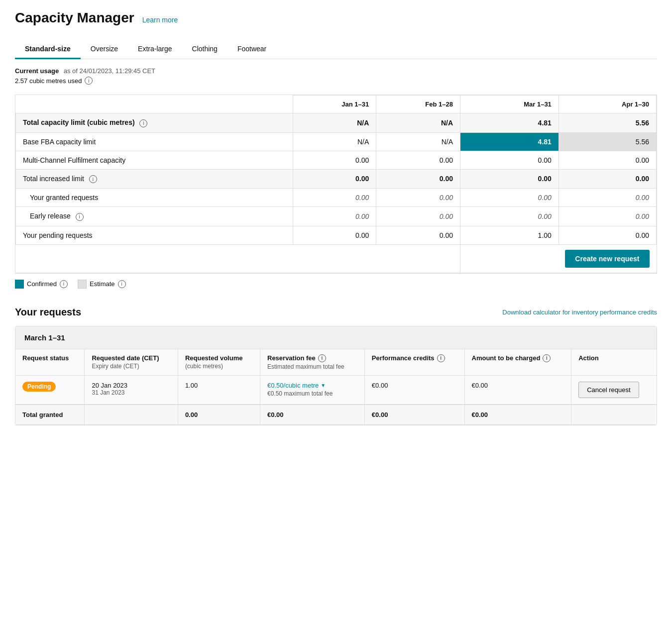  What do you see at coordinates (336, 50) in the screenshot?
I see `tabs-bar: Standard-size Oversize Extra-large Cloth…` at bounding box center [336, 50].